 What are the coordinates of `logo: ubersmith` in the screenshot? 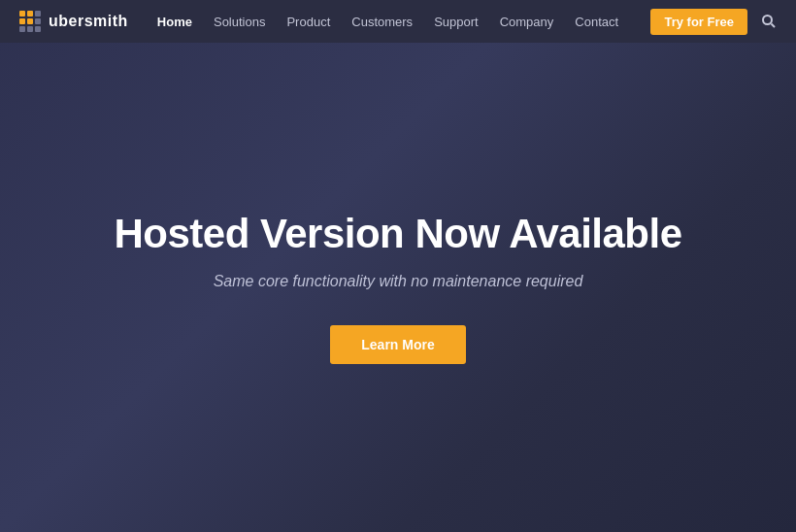 It's located at (74, 21).